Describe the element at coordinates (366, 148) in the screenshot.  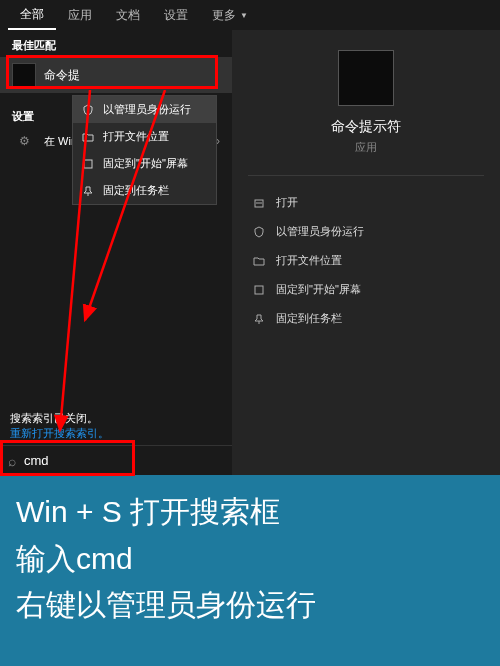
I see `detail-subtitle: 应用` at that location.